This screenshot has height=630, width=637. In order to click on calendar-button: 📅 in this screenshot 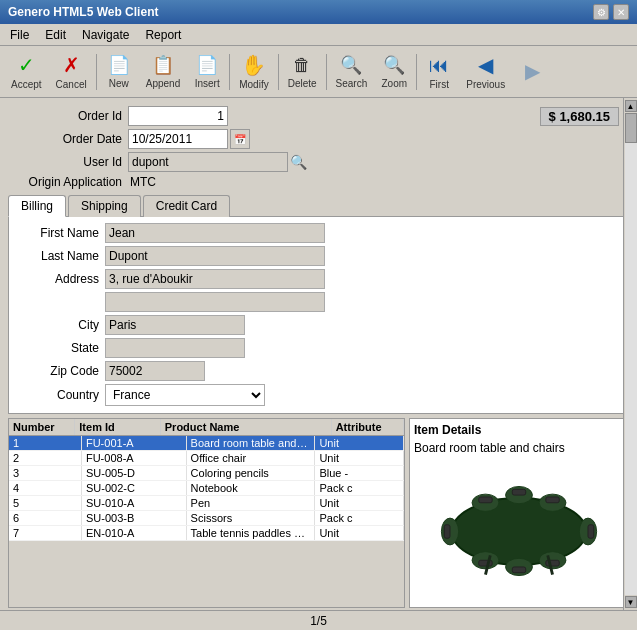, I will do `click(240, 139)`.